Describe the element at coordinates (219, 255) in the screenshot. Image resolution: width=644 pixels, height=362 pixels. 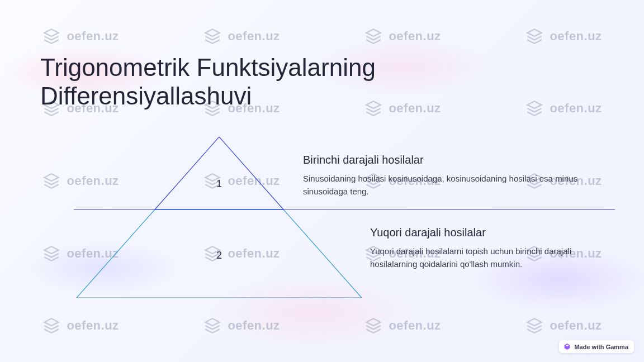
I see `pyramid-tier-2-number: 2` at that location.